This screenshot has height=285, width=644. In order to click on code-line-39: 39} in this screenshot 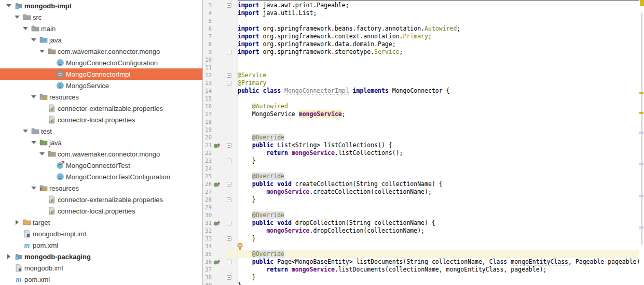, I will do `click(421, 283)`.